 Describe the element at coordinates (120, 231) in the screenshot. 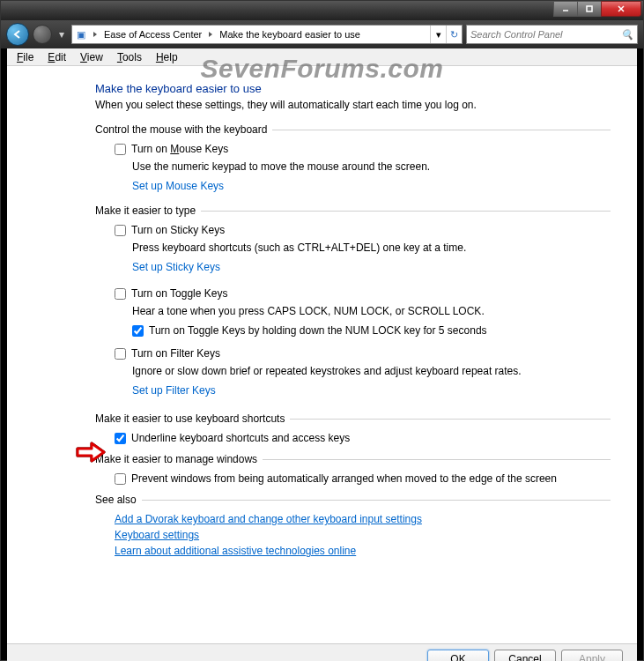

I see `sticky-checkbox` at that location.